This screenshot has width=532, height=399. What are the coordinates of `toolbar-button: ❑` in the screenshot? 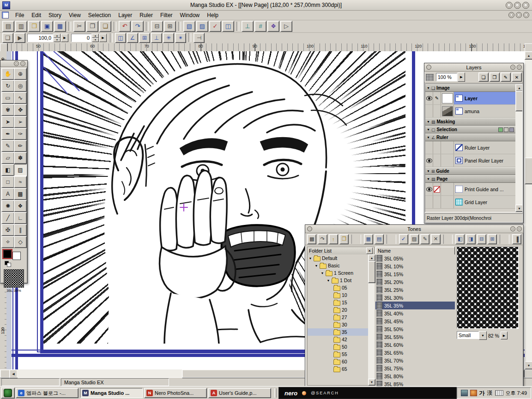 It's located at (8, 38).